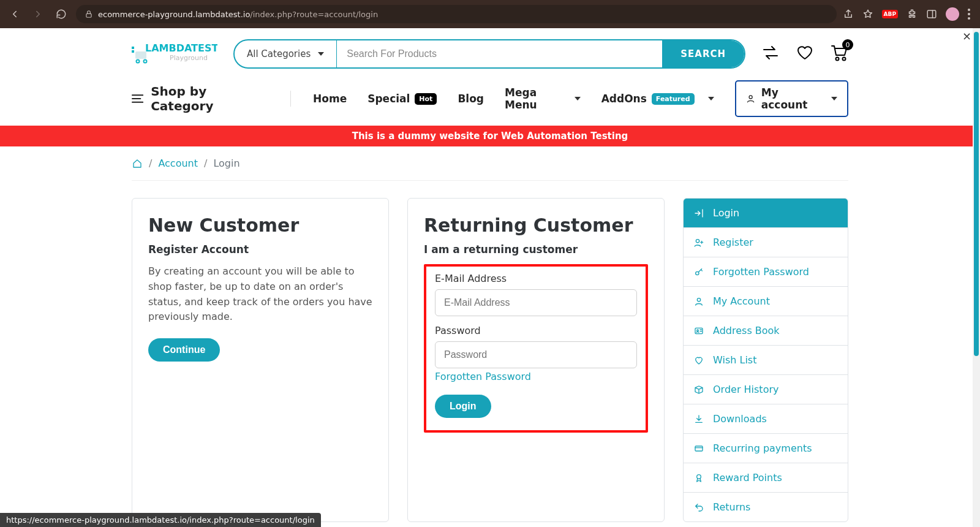 Image resolution: width=980 pixels, height=527 pixels. I want to click on browser-url-bar: ecommerce-playground.lambdatest.io/index…, so click(456, 14).